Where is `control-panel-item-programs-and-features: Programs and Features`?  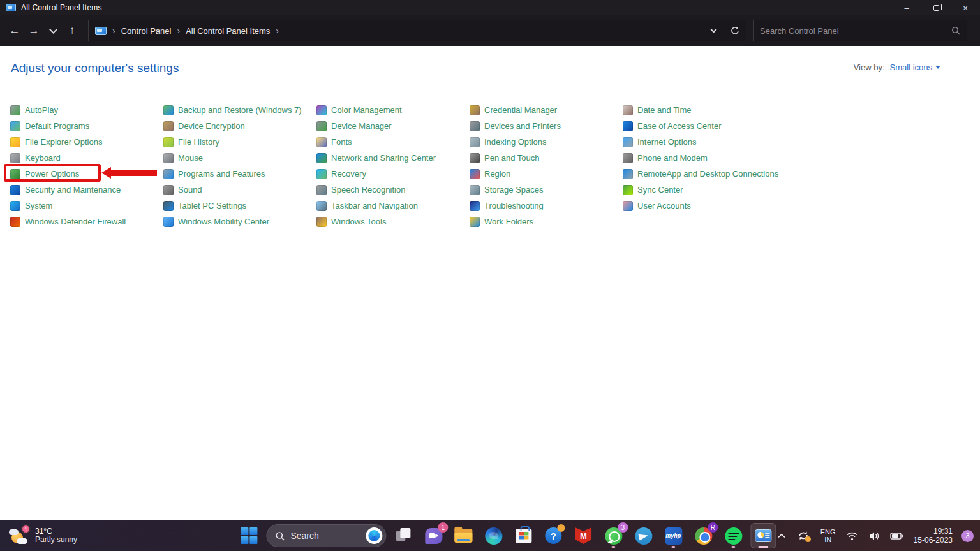
control-panel-item-programs-and-features: Programs and Features is located at coordinates (237, 173).